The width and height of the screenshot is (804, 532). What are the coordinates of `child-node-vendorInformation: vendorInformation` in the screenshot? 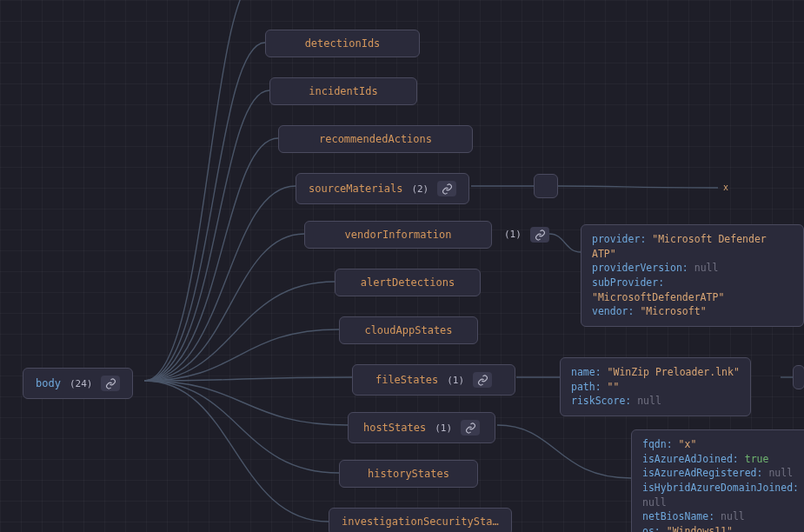 It's located at (398, 235).